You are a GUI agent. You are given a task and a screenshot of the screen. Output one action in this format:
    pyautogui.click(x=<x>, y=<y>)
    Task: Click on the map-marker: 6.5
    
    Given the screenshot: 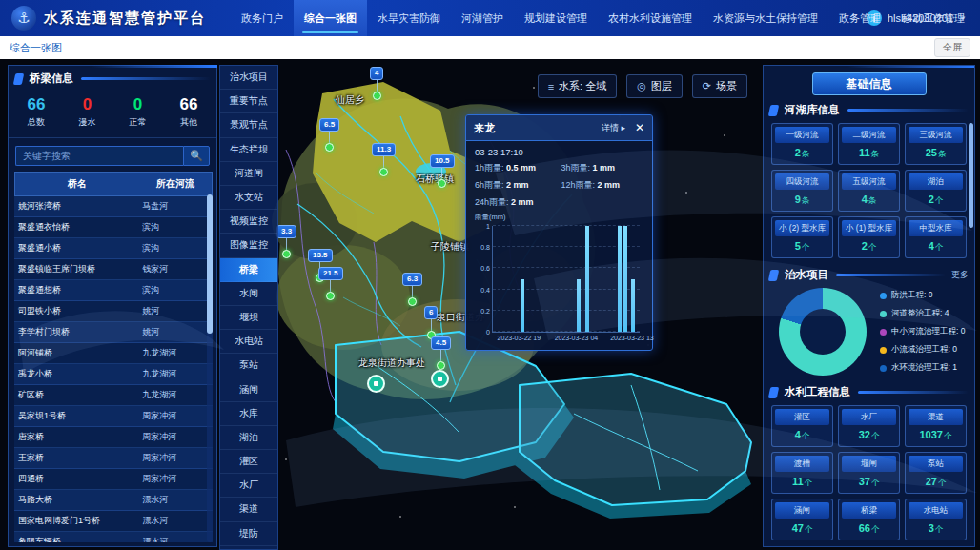 What is the action you would take?
    pyautogui.click(x=330, y=135)
    